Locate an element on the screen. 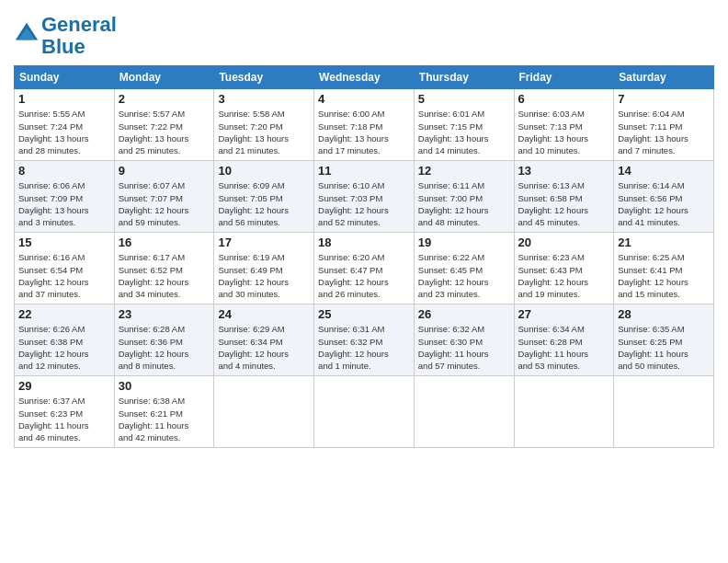 This screenshot has height=563, width=728. calendar-cell: 21Sunrise: 6:25 AMSunset: 6:41 PMDayligh… is located at coordinates (664, 269).